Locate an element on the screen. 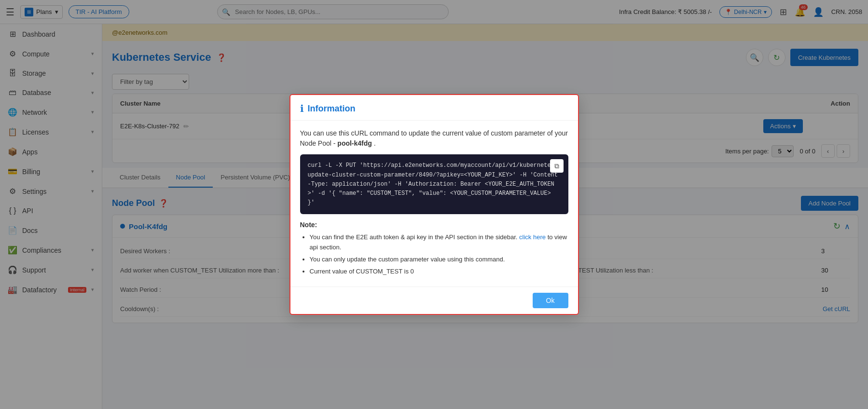  ok-button: Ok is located at coordinates (551, 300).